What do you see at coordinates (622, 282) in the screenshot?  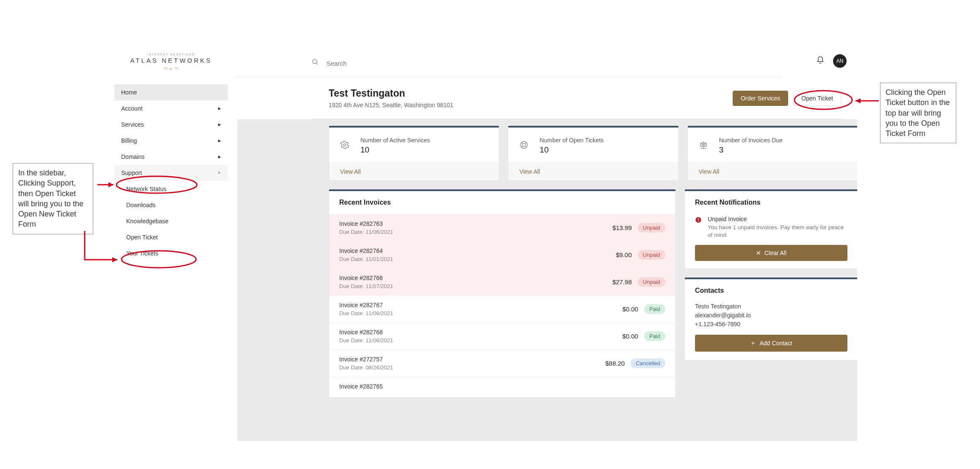 I see `invoice-amount: $27.98` at bounding box center [622, 282].